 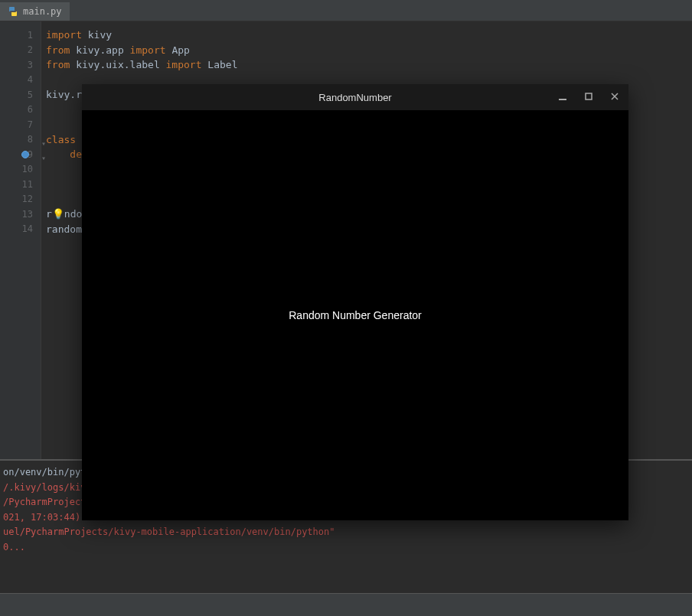 What do you see at coordinates (31, 80) in the screenshot?
I see `line-number: 4` at bounding box center [31, 80].